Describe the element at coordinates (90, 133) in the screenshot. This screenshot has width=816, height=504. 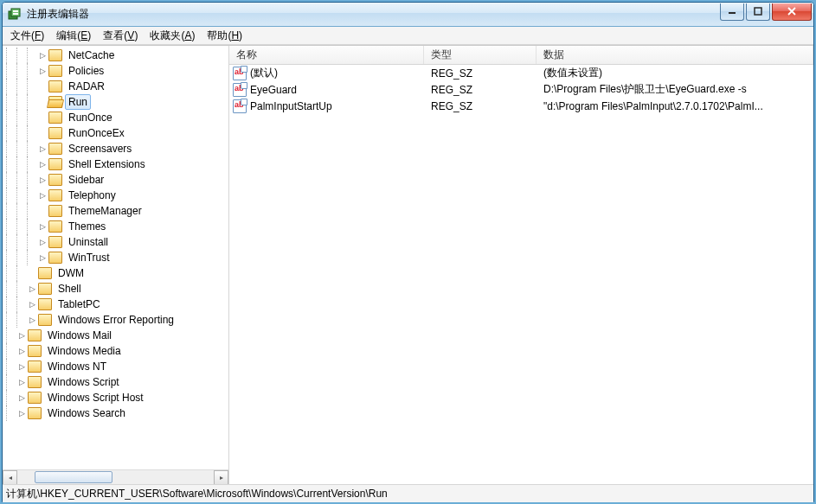
I see `tree-node: RunOnceEx` at that location.